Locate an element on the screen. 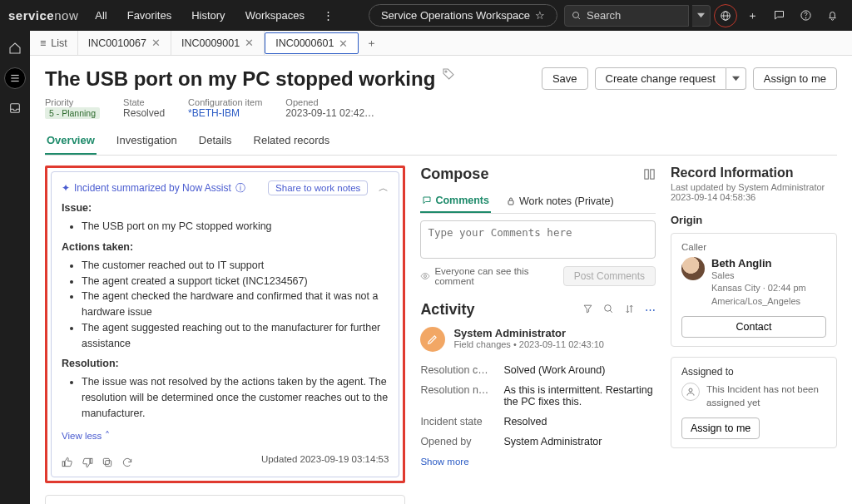 This screenshot has height=504, width=852. info-icon: ⓘ is located at coordinates (240, 188).